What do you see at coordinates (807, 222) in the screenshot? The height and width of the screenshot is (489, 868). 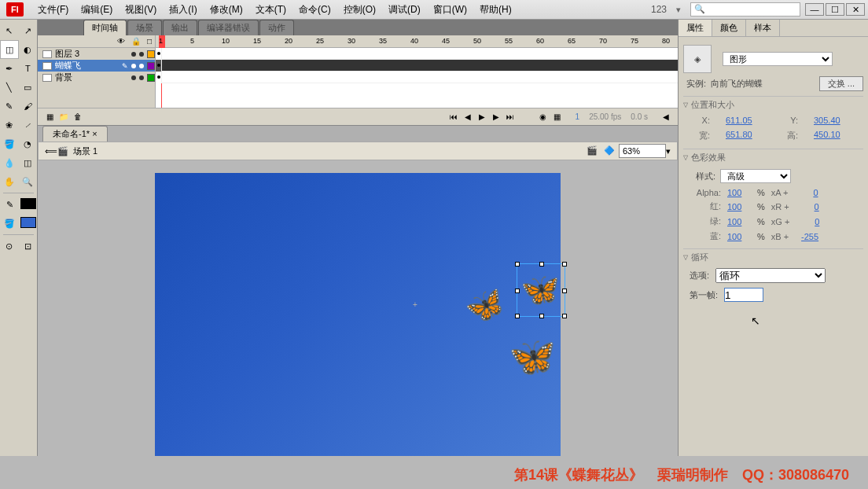 I see `green-offset: 0` at bounding box center [807, 222].